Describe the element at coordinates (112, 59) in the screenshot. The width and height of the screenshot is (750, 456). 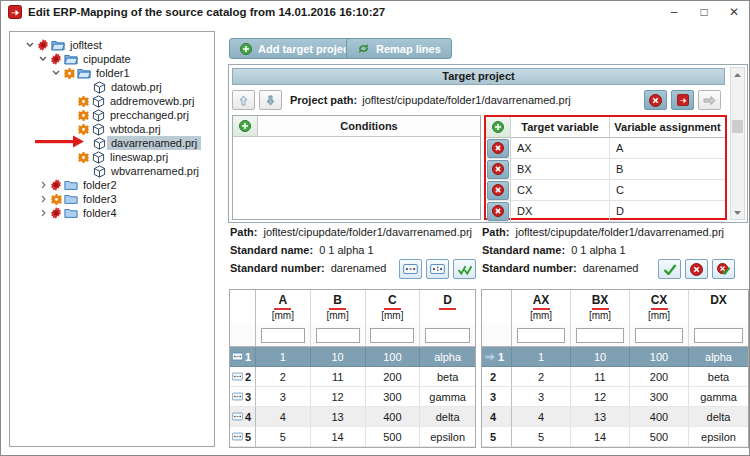
I see `tree-item-cipupdate: cipupdate` at that location.